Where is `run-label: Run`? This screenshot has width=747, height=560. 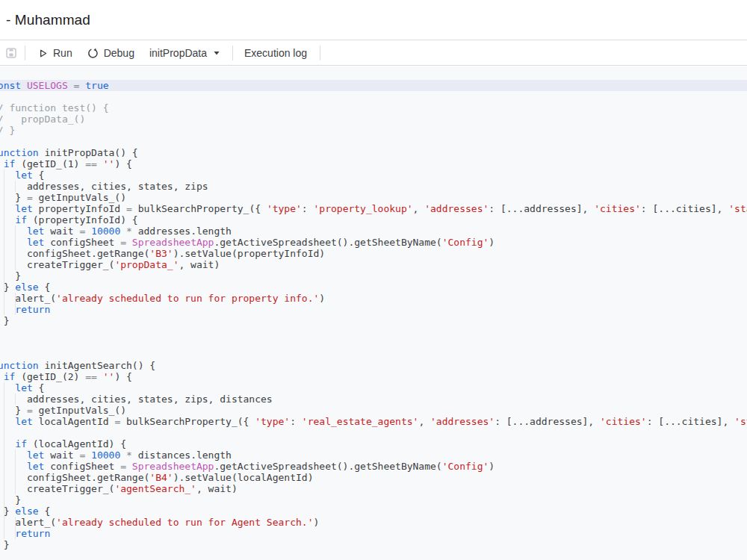 run-label: Run is located at coordinates (63, 53).